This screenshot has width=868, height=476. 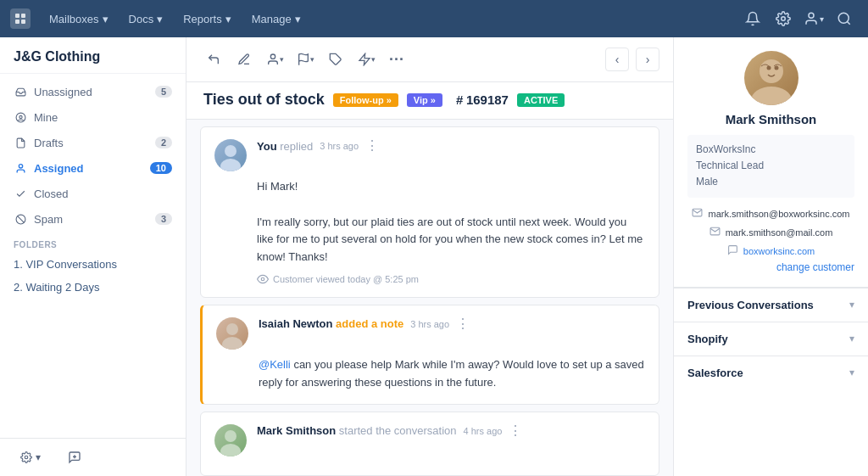 What do you see at coordinates (430, 155) in the screenshot?
I see `message-header-1: You replied 3 hrs ago ⋮` at bounding box center [430, 155].